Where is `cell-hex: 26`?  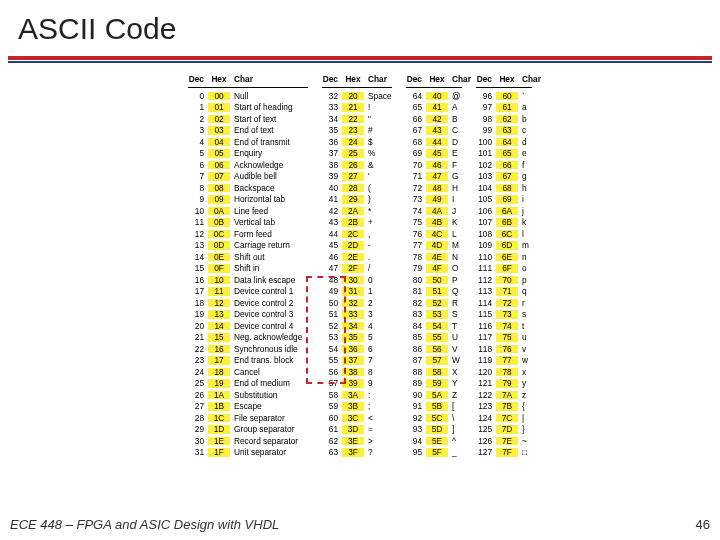 cell-hex: 26 is located at coordinates (353, 165).